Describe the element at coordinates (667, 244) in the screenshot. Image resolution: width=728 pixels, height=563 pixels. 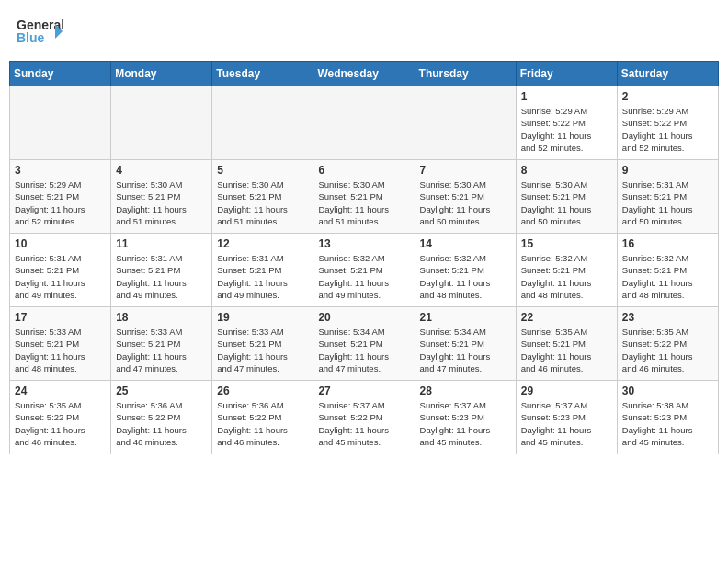
I see `day-number: 16` at that location.